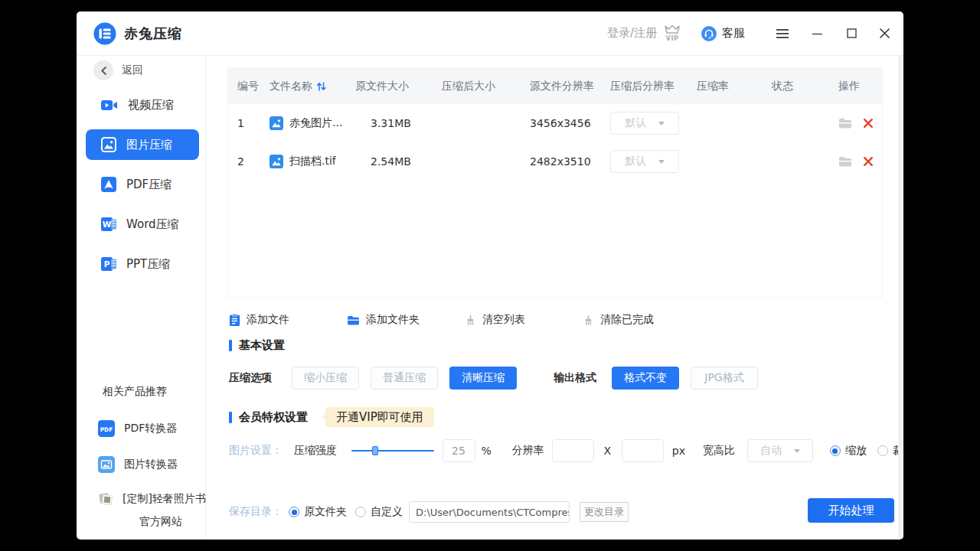 This screenshot has height=551, width=980. I want to click on option-shrink-compress: 缩小压缩, so click(325, 378).